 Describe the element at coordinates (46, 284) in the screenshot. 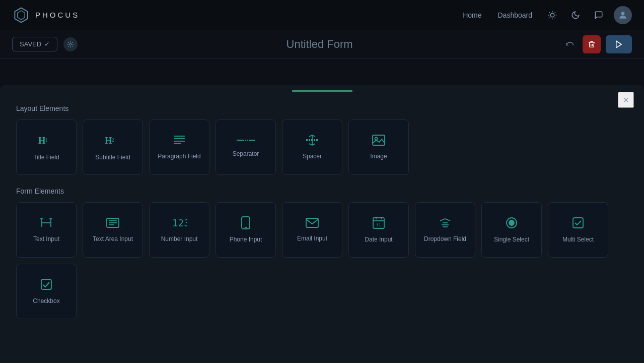

I see `checkbox-icon` at that location.